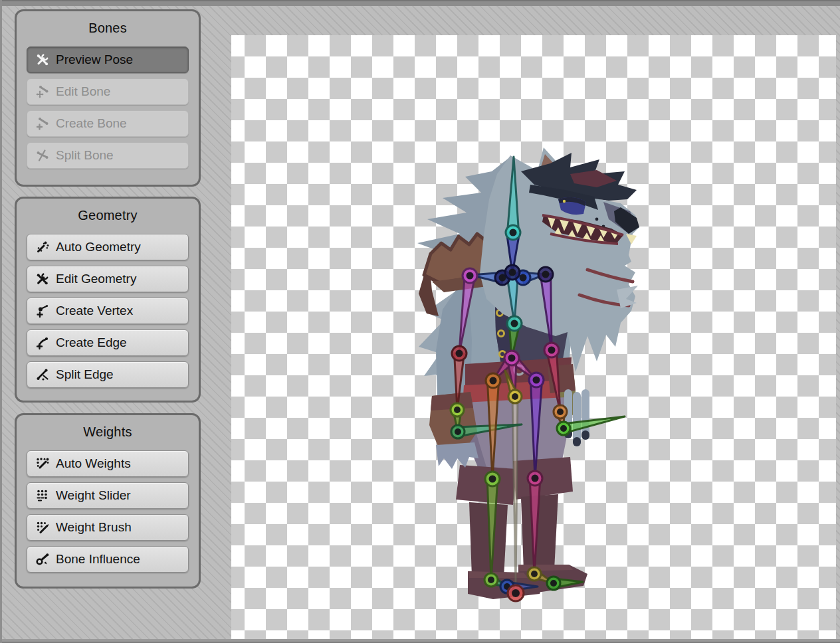 This screenshot has width=840, height=643. What do you see at coordinates (108, 60) in the screenshot?
I see `tool-preview-pose: Preview Pose` at bounding box center [108, 60].